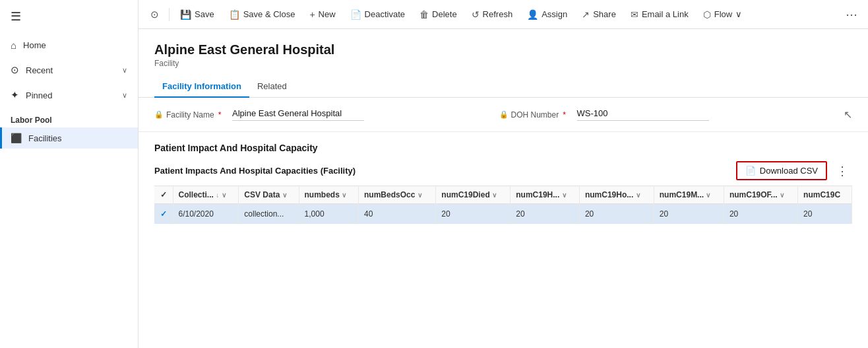  What do you see at coordinates (385, 15) in the screenshot?
I see `deactivate-label: Deactivate` at bounding box center [385, 15].